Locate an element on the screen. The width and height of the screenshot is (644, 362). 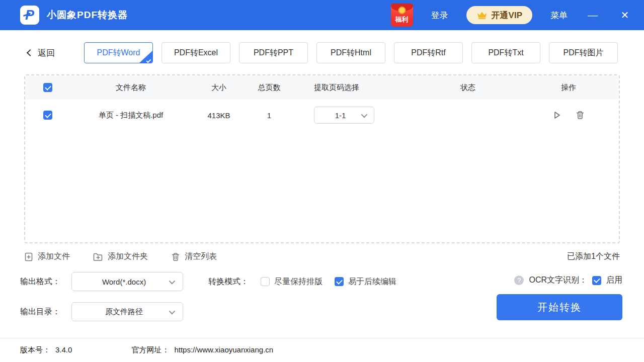
mode-keep-layout-option: 尽量保持排版 is located at coordinates (292, 282).